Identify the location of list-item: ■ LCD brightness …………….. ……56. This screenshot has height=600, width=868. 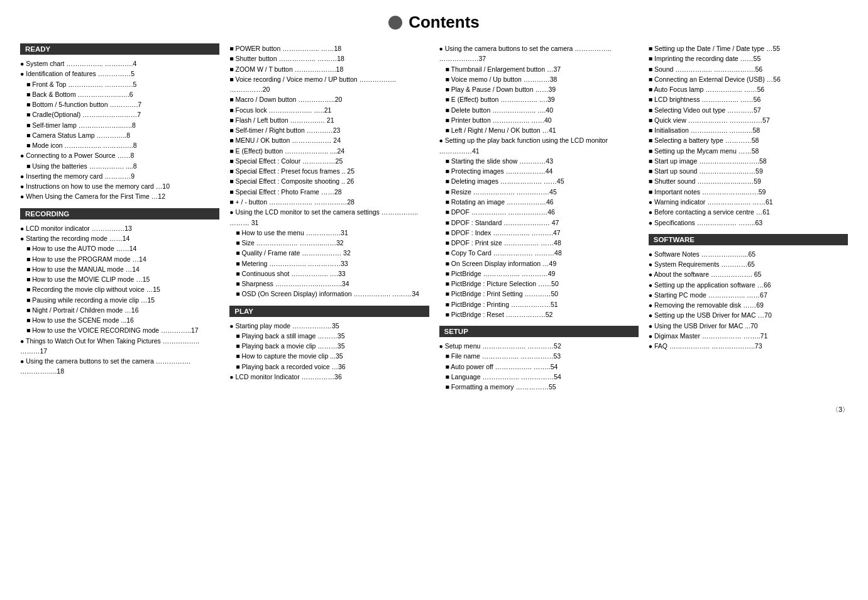
(748, 99).